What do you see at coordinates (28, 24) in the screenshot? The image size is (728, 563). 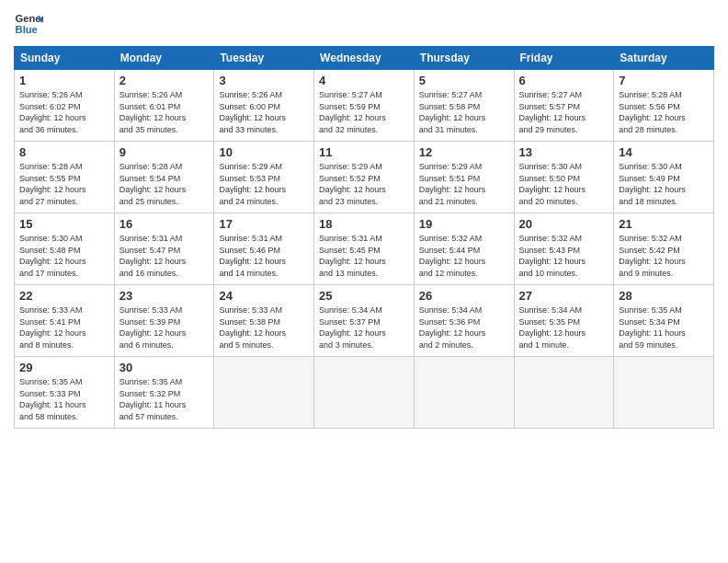 I see `logo: General Blue` at bounding box center [28, 24].